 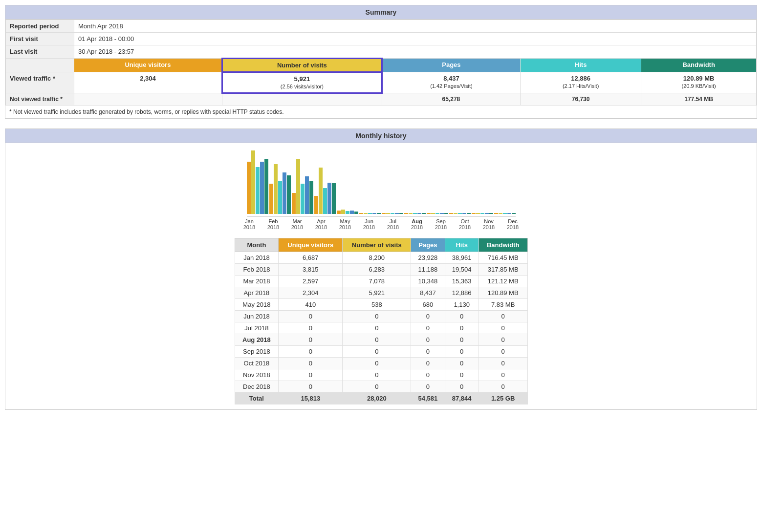 What do you see at coordinates (381, 52) in the screenshot?
I see `last-visit-row: Last visit 30 Apr 2018 - 23:57` at bounding box center [381, 52].